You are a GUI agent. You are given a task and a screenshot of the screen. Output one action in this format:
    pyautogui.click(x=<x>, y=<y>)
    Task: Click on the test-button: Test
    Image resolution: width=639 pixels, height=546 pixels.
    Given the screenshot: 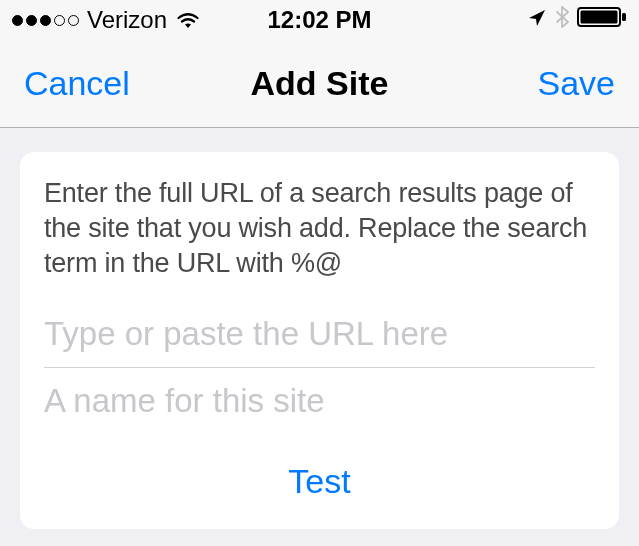 What is the action you would take?
    pyautogui.click(x=320, y=484)
    